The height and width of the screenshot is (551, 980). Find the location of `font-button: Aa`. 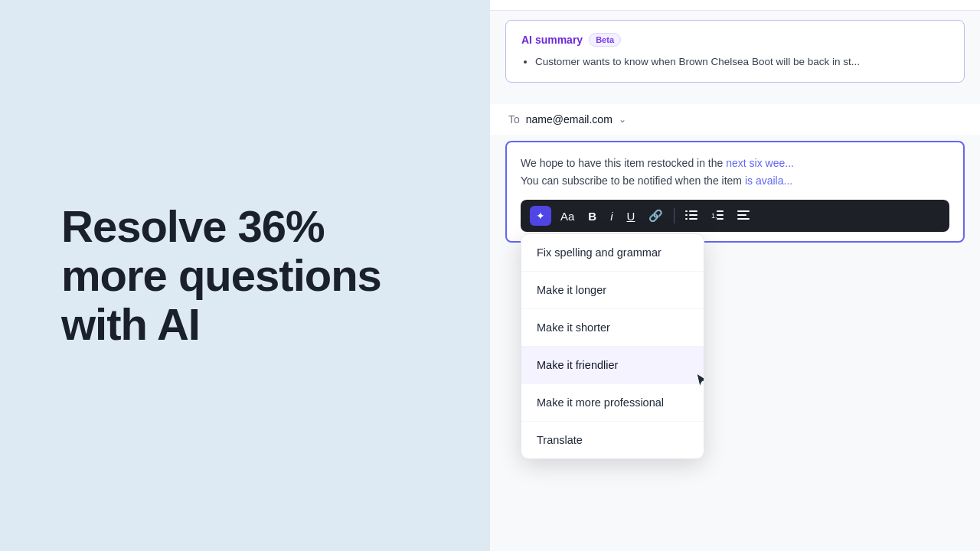

font-button: Aa is located at coordinates (567, 216).